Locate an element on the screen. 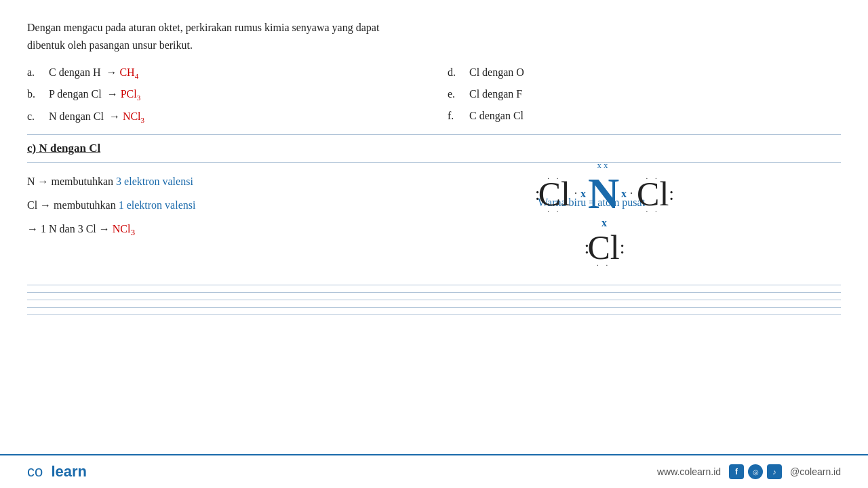 The height and width of the screenshot is (488, 868). x-bond-left: x is located at coordinates (583, 194).